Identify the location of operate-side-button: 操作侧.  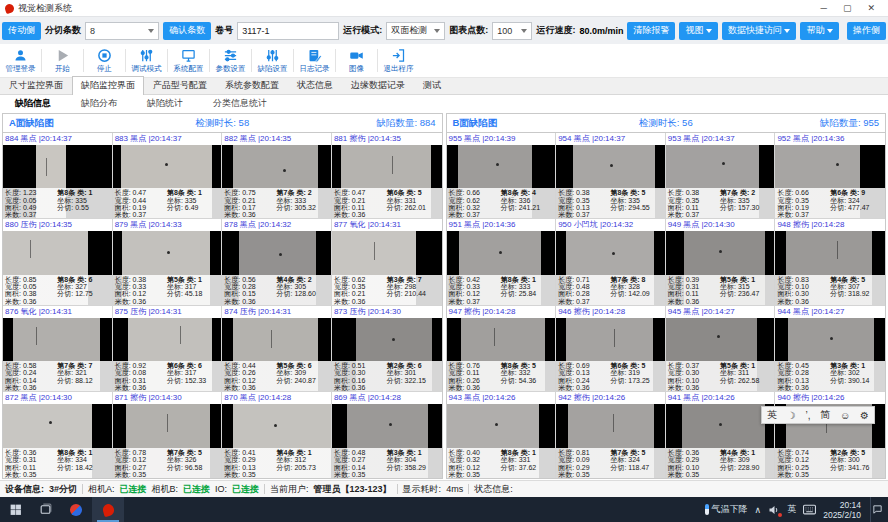
(866, 31).